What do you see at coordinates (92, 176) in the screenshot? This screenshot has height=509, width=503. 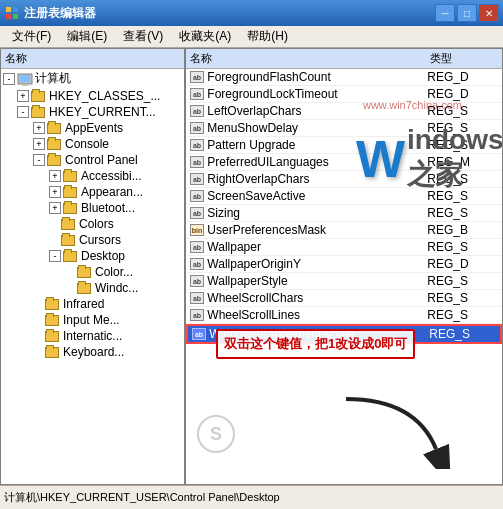 I see `tree-item-accessibility: + Accessibi...` at bounding box center [92, 176].